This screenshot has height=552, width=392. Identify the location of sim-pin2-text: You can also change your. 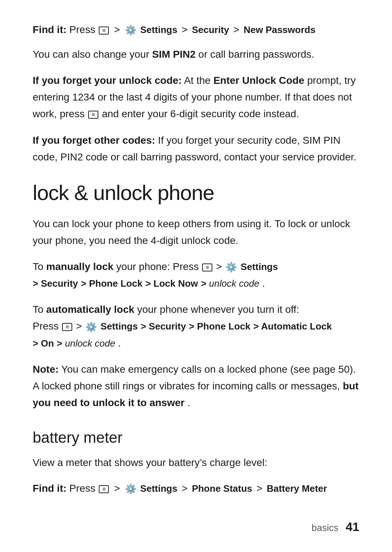
(91, 54).